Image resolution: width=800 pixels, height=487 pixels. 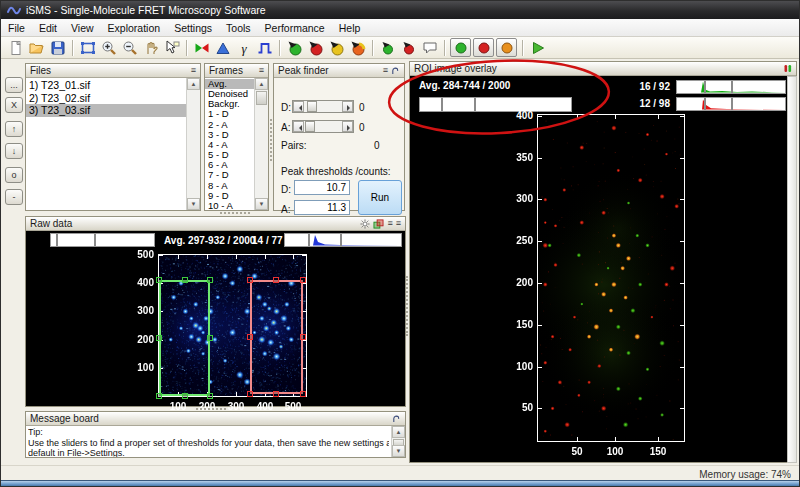 I want to click on yellow-channel-arrow-button, so click(x=336, y=48).